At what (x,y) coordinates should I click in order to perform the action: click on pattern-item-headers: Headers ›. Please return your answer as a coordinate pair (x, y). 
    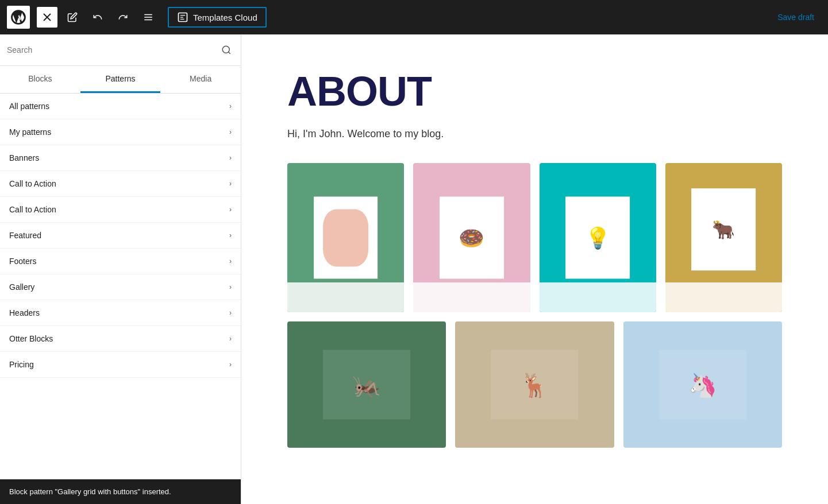
    Looking at the image, I should click on (121, 313).